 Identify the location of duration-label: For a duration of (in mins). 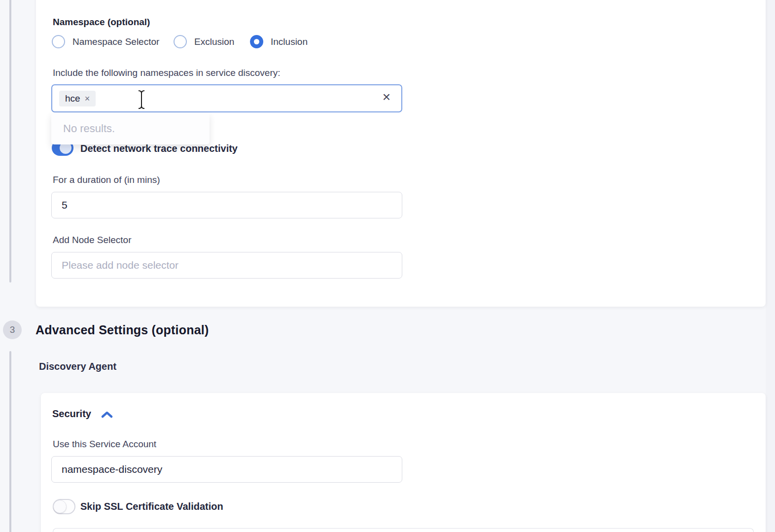
(106, 180).